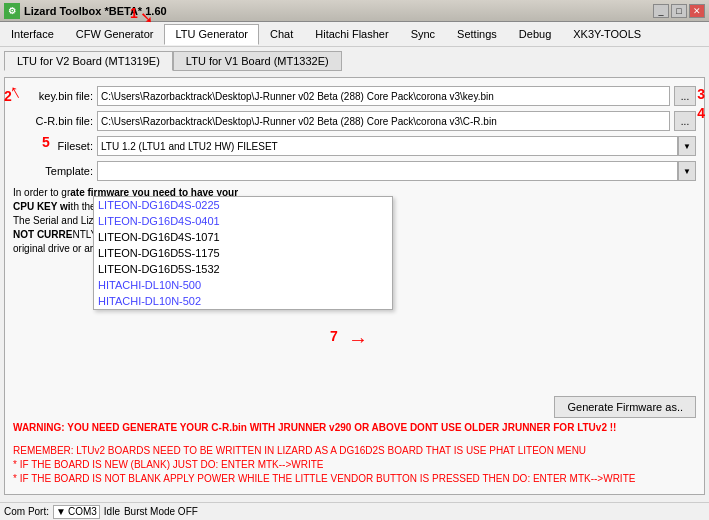 The height and width of the screenshot is (520, 709). Describe the element at coordinates (32, 34) in the screenshot. I see `tab-interface: Interface` at that location.